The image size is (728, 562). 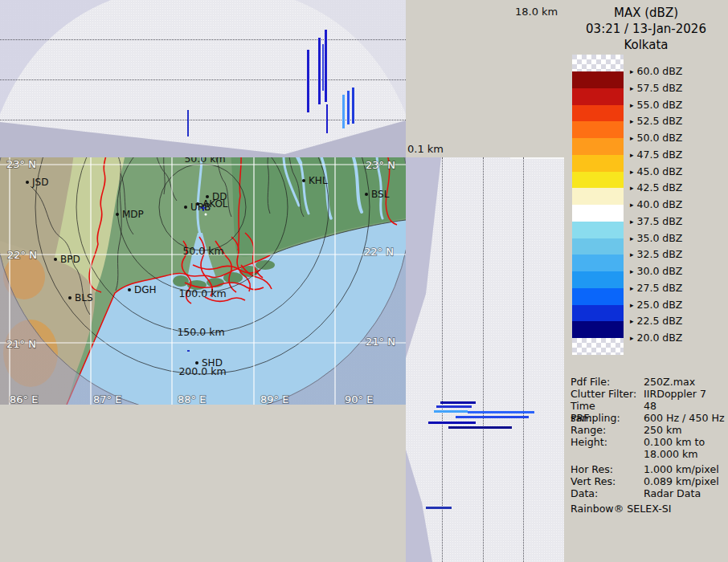 What do you see at coordinates (661, 71) in the screenshot?
I see `dbz-value: 60.0 dBZ` at bounding box center [661, 71].